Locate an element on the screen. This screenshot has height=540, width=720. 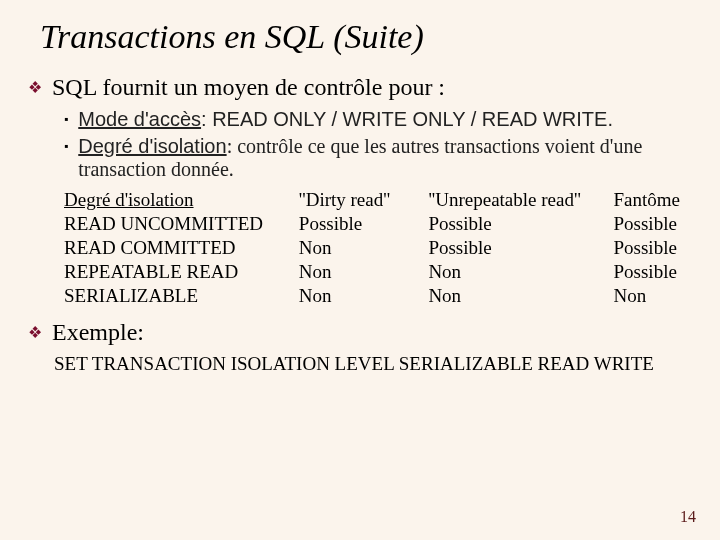
page-number: 14 is located at coordinates (688, 517).